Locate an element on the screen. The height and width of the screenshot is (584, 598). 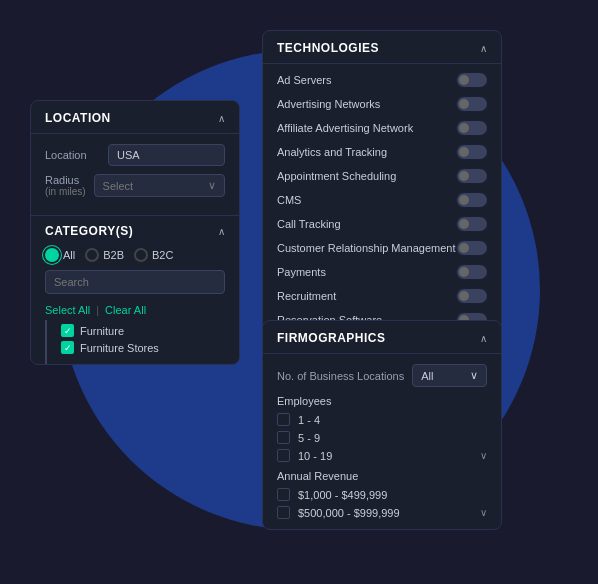
checkbox-furniture-stores-label: Furniture Stores is located at coordinates (120, 348).